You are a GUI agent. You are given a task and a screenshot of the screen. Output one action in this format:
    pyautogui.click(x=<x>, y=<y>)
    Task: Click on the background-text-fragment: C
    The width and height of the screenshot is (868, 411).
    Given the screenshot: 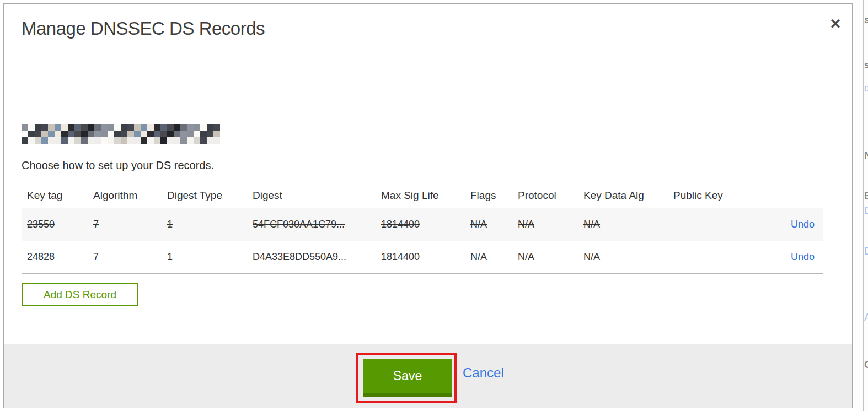 What is the action you would take?
    pyautogui.click(x=866, y=365)
    